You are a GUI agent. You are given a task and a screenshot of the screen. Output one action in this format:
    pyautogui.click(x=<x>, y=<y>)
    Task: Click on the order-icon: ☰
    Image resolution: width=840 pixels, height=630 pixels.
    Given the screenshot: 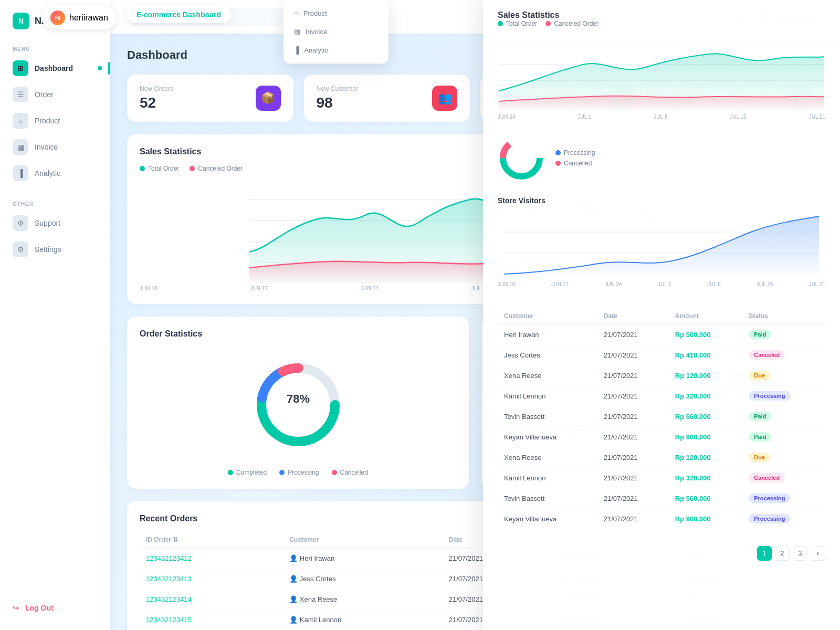 What is the action you would take?
    pyautogui.click(x=20, y=94)
    